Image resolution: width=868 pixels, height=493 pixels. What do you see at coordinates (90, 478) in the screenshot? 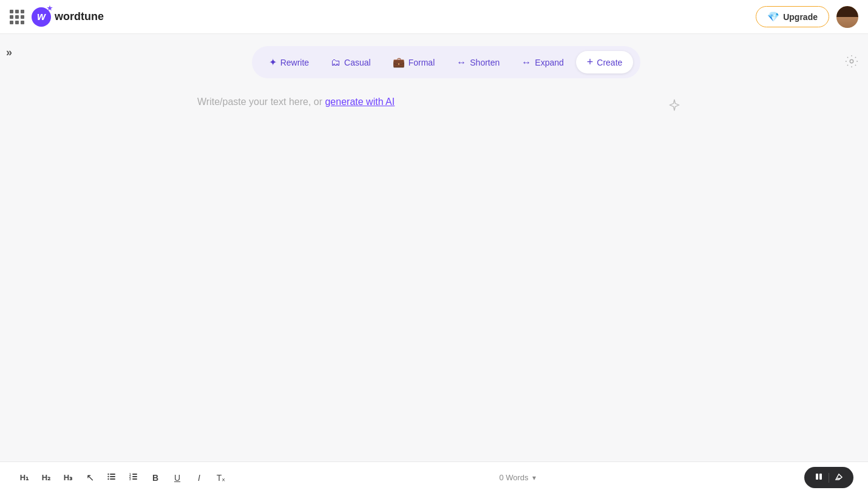
I see `cursor-mode-button: ↖` at bounding box center [90, 478].